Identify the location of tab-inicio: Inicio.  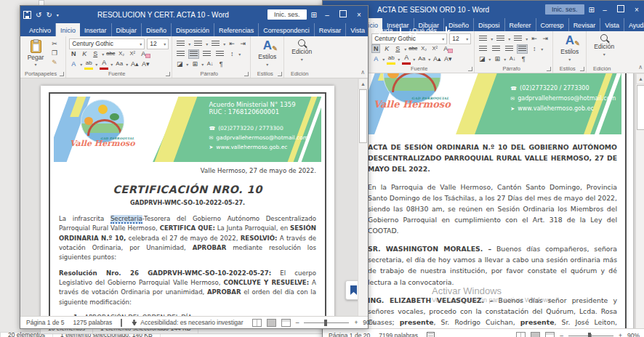
(68, 30).